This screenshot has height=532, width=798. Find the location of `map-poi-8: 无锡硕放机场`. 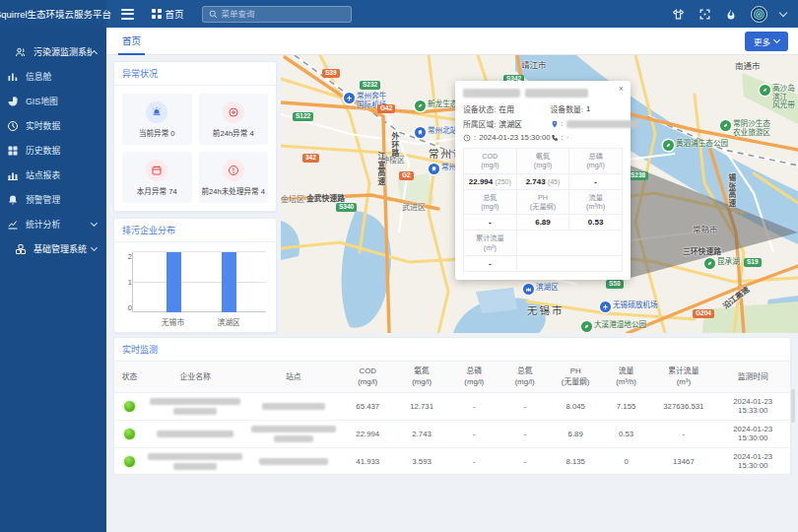

map-poi-8: 无锡硕放机场 is located at coordinates (629, 307).